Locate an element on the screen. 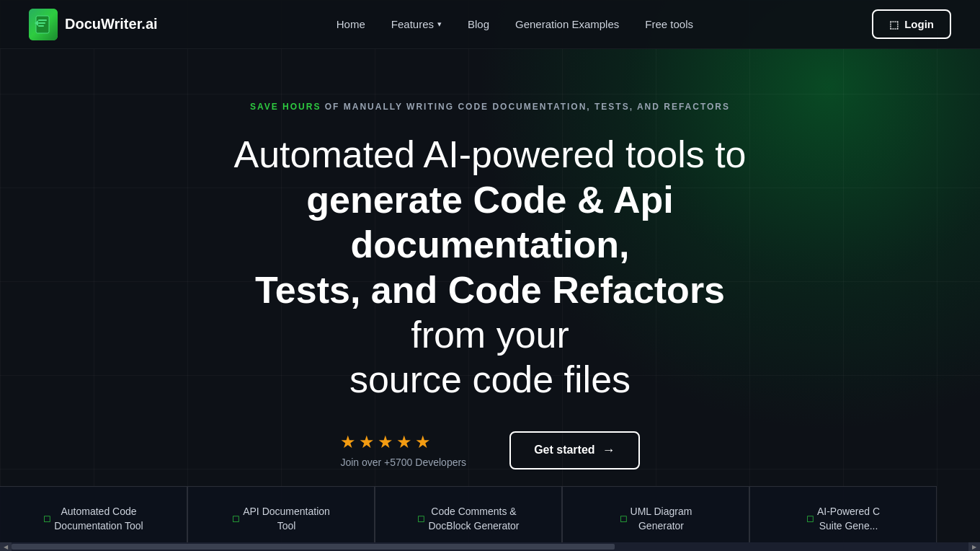 This screenshot has width=980, height=551. logo-link: DocuWriter.ai is located at coordinates (94, 25).